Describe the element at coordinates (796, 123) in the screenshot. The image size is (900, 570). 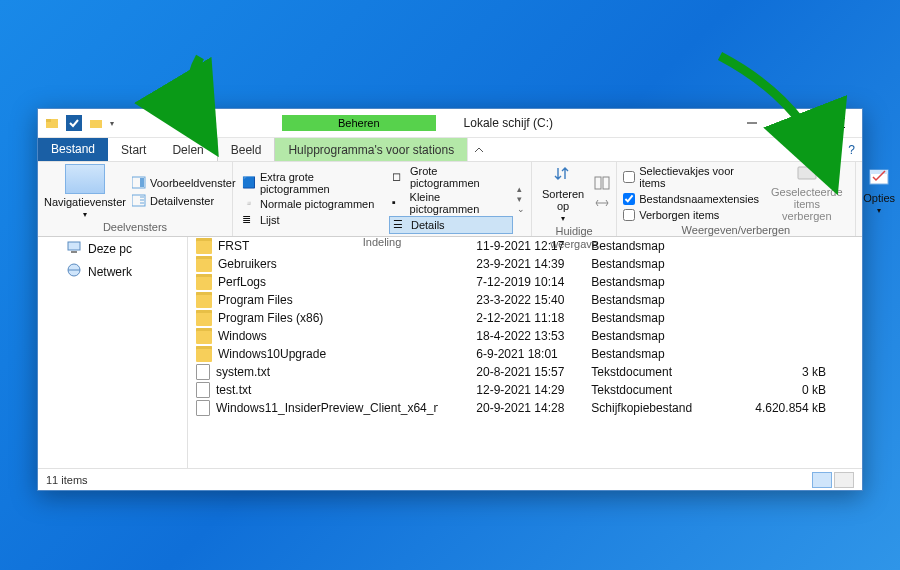
I see `maximize-button` at that location.